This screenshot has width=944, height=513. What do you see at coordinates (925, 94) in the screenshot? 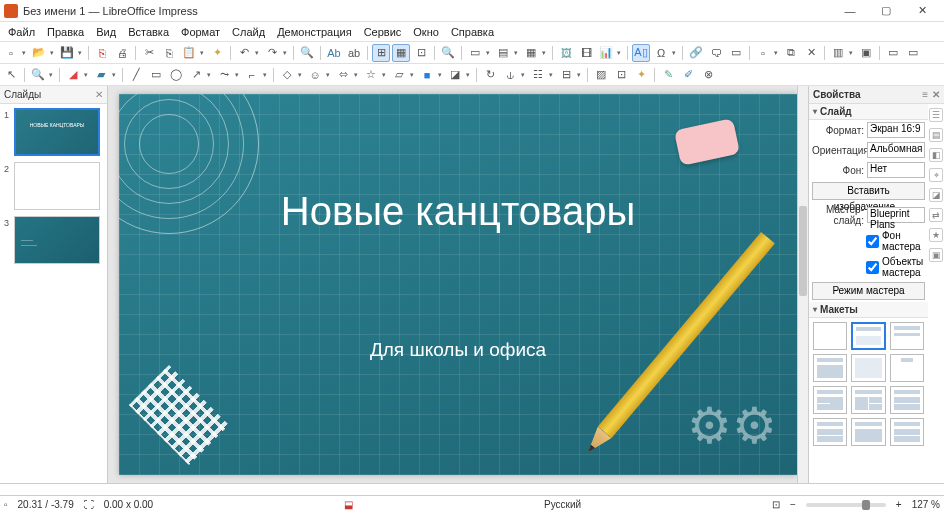
I see `panel-menu-icon: ≡` at bounding box center [925, 94].